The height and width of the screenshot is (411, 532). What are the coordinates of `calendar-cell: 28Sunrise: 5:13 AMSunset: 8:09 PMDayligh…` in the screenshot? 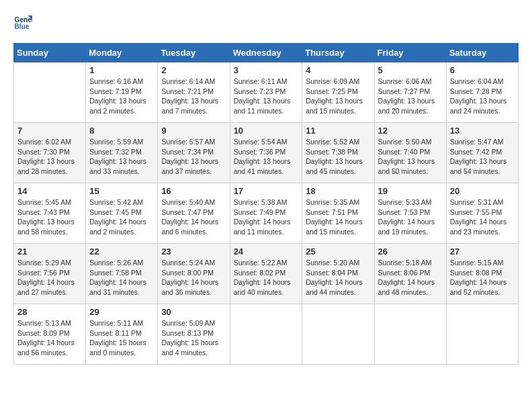 It's located at (50, 334).